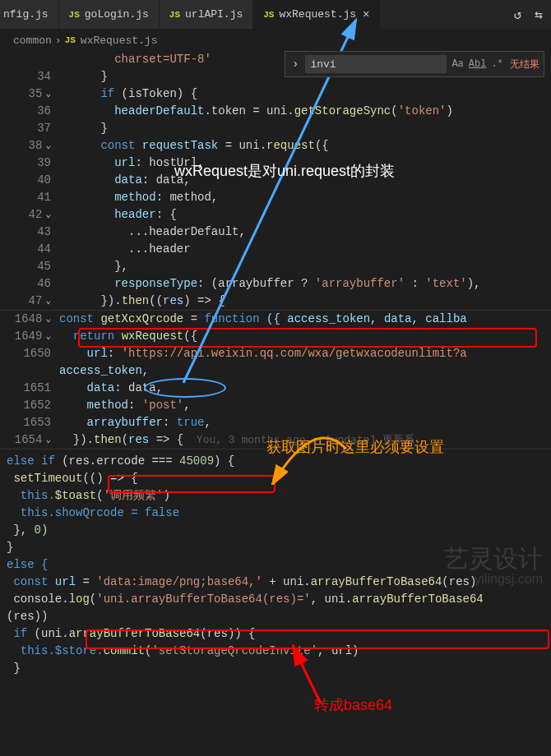 The height and width of the screenshot is (756, 551). I want to click on tab-urlapi: JS urlAPI.js, so click(206, 15).